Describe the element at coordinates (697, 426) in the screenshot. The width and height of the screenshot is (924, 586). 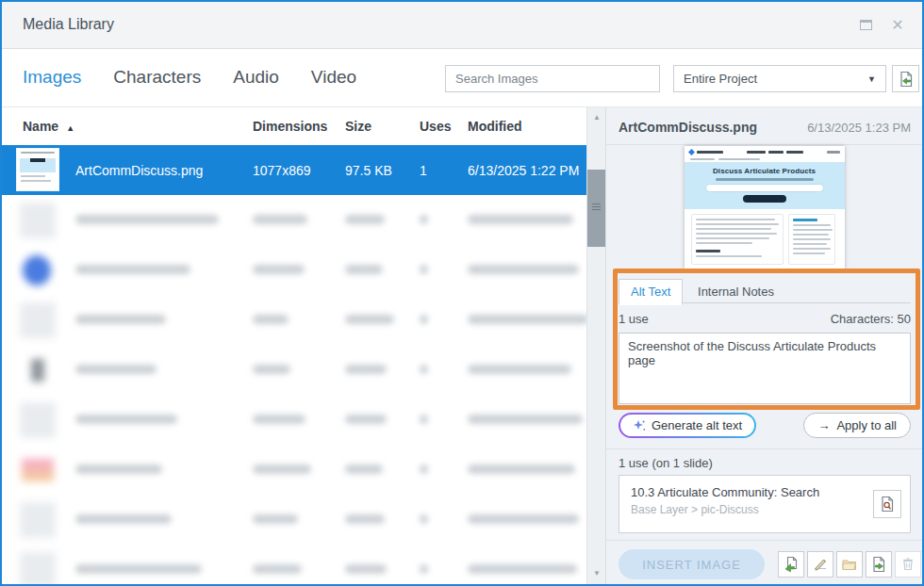
I see `generate-alt-text-label: Generate alt text` at that location.